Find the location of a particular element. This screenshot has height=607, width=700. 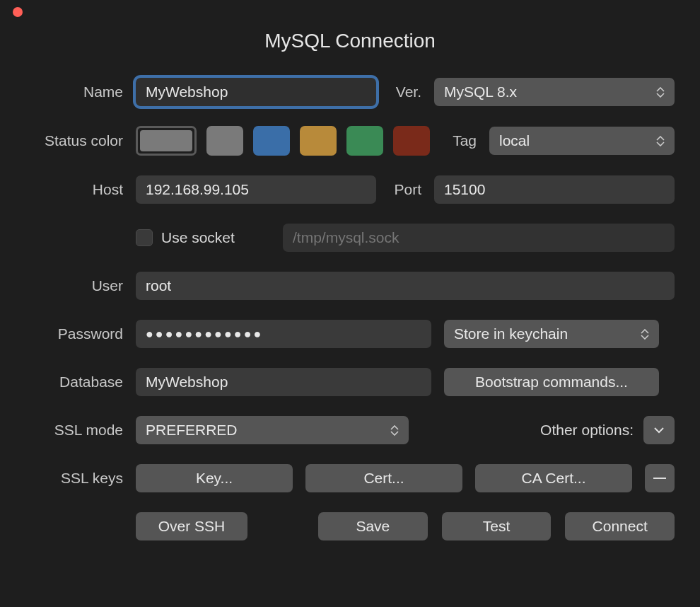

host-label: Host is located at coordinates (74, 190).